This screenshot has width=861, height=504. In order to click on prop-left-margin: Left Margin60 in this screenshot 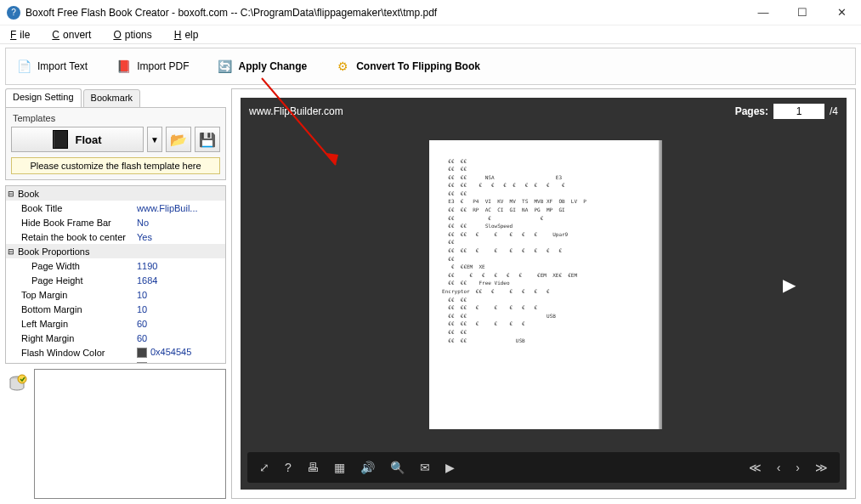, I will do `click(116, 323)`.